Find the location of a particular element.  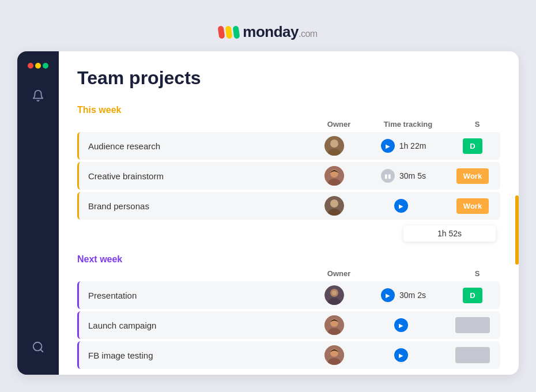

pause-button: ▮▮ is located at coordinates (388, 176).